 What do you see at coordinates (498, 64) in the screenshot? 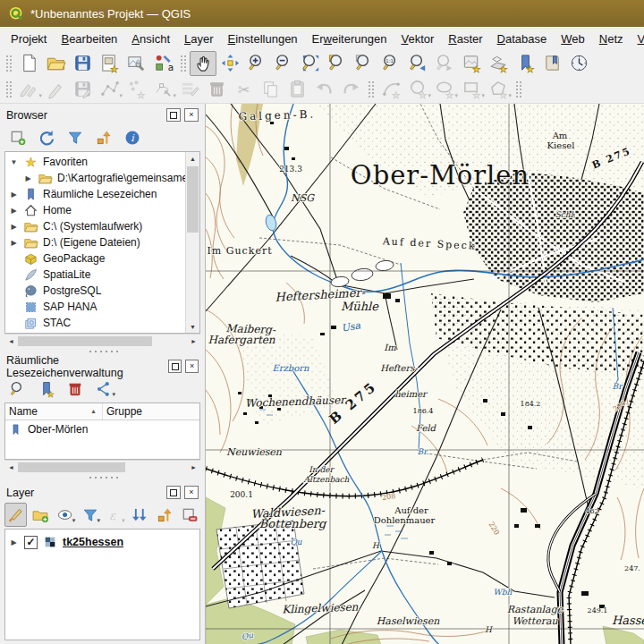
I see `new-3d-map-view-button: ★` at bounding box center [498, 64].